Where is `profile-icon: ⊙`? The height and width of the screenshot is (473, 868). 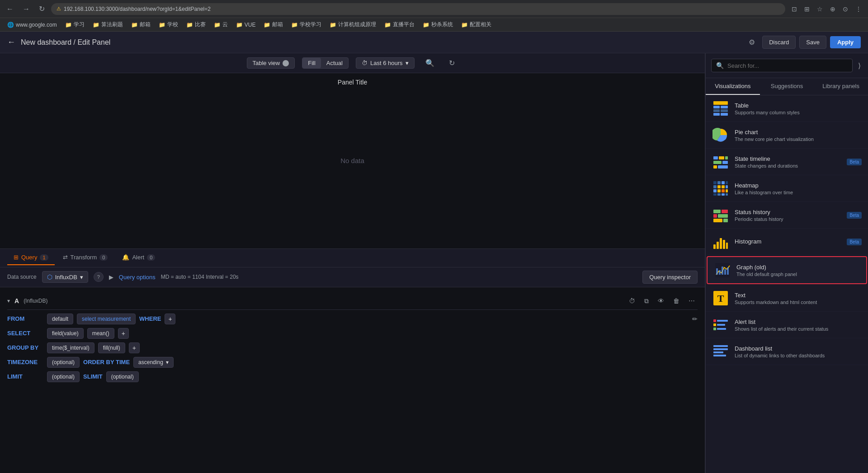 profile-icon: ⊙ is located at coordinates (845, 9).